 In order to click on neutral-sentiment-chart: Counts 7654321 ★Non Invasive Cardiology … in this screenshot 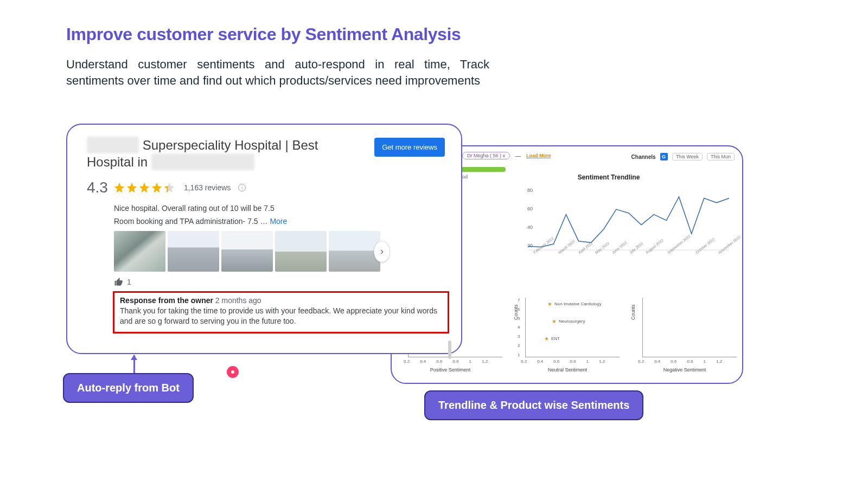, I will do `click(567, 333)`.